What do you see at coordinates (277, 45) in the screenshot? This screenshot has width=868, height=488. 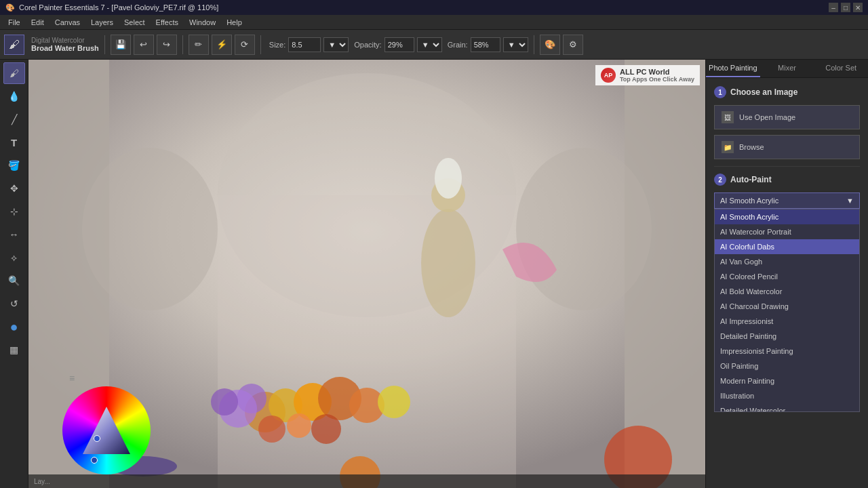 I see `size-label: Size:` at bounding box center [277, 45].